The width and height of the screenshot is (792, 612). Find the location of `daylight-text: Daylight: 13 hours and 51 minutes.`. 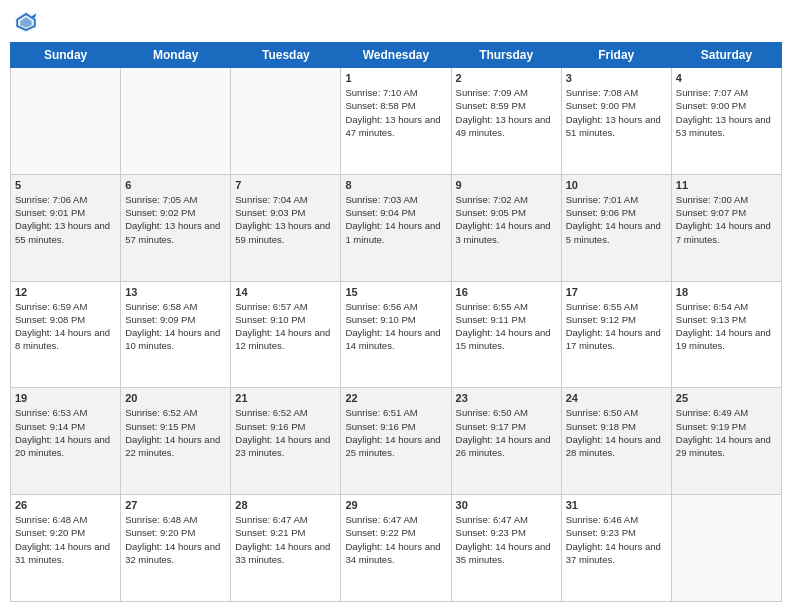

daylight-text: Daylight: 13 hours and 51 minutes. is located at coordinates (616, 126).